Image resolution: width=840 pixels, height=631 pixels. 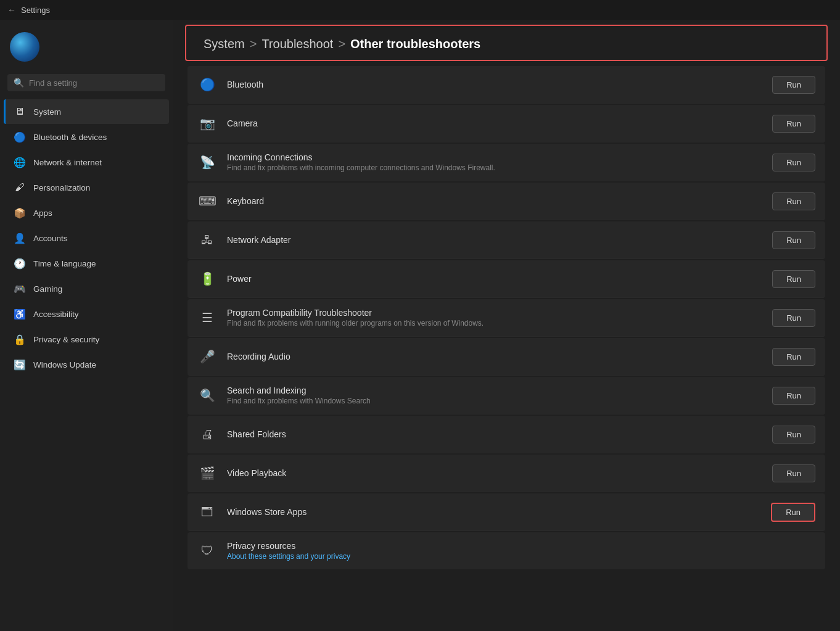 I want to click on ts-info-bluetooth: Bluetooth, so click(x=495, y=85).